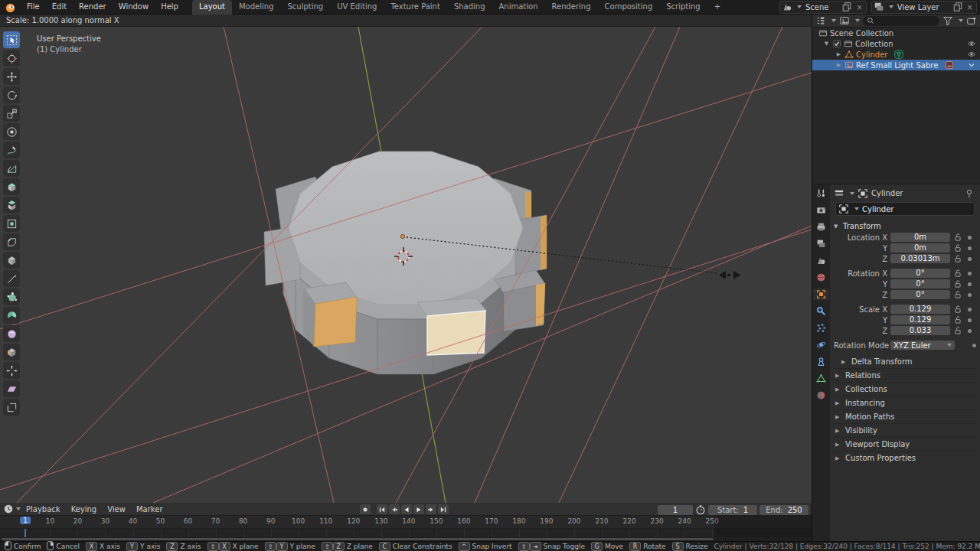  What do you see at coordinates (970, 8) in the screenshot?
I see `unlink-view-layer-button: ×` at bounding box center [970, 8].